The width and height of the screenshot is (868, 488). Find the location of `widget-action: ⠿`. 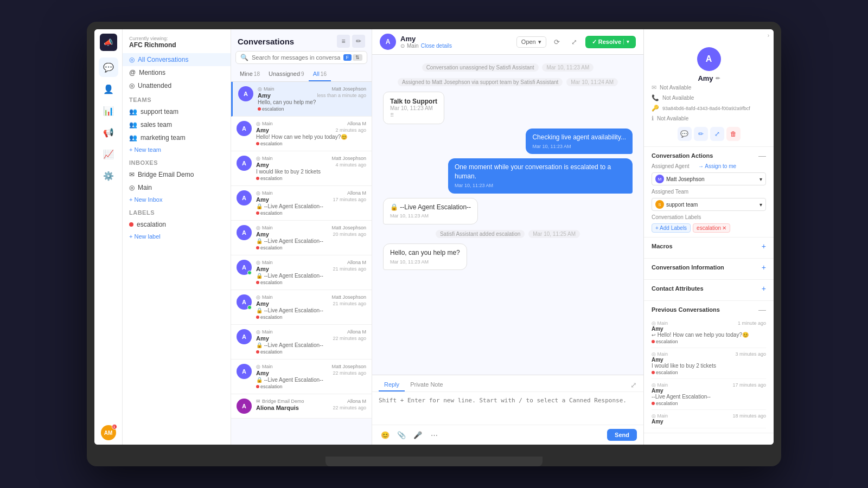

widget-action: ⠿ is located at coordinates (413, 115).